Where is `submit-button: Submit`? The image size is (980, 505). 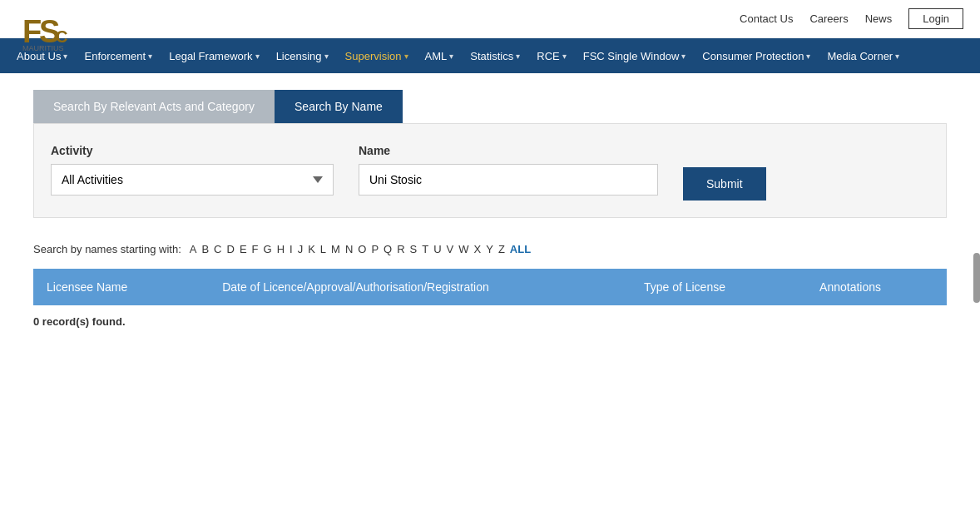 submit-button: Submit is located at coordinates (725, 184).